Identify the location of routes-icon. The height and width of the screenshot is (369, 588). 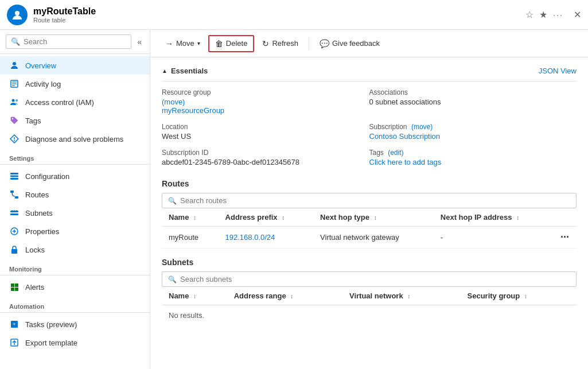
(14, 195).